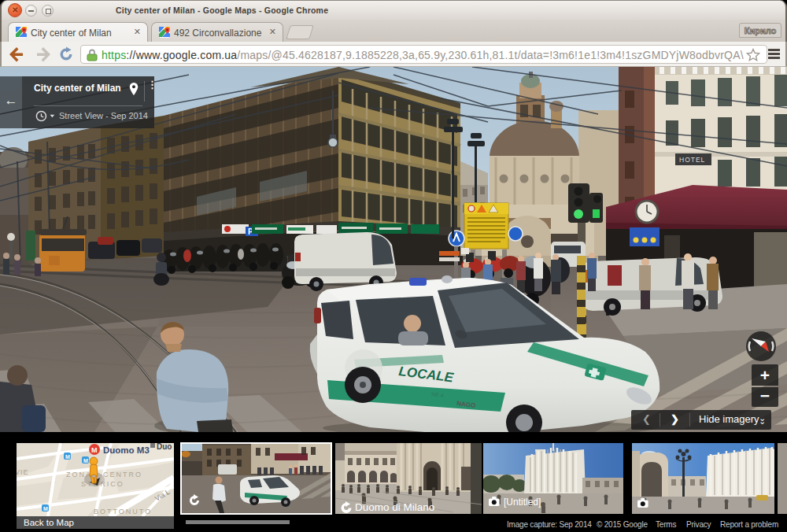 The width and height of the screenshot is (787, 532). Describe the element at coordinates (395, 507) in the screenshot. I see `svg-text: Duomo di Milano` at that location.